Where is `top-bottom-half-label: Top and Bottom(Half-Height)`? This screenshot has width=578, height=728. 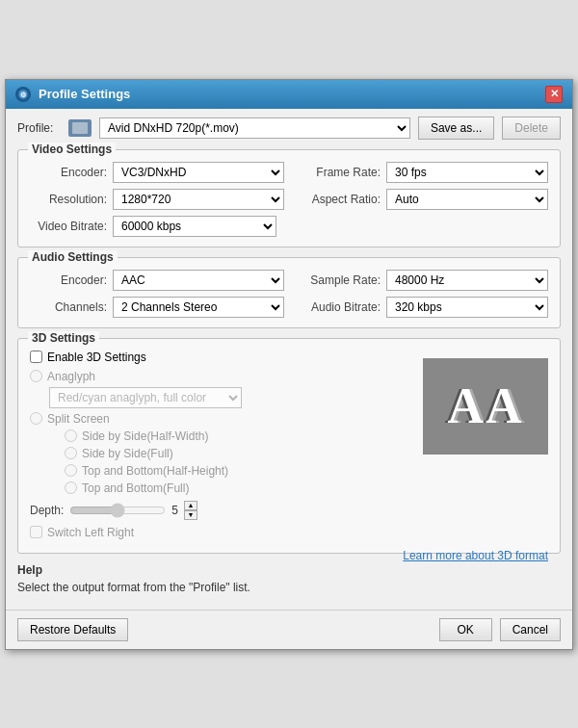
top-bottom-half-label: Top and Bottom(Half-Height) is located at coordinates (155, 471).